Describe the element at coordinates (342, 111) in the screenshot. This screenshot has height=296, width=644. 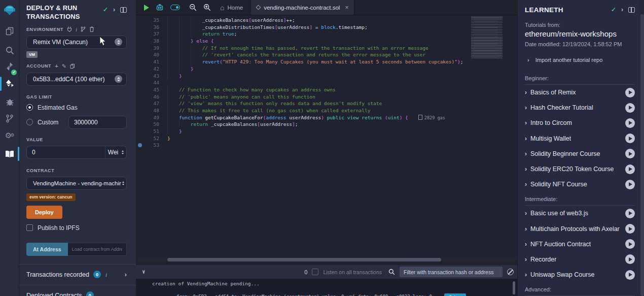
I see `code-text: // This makes it free to call (no gas co…` at that location.